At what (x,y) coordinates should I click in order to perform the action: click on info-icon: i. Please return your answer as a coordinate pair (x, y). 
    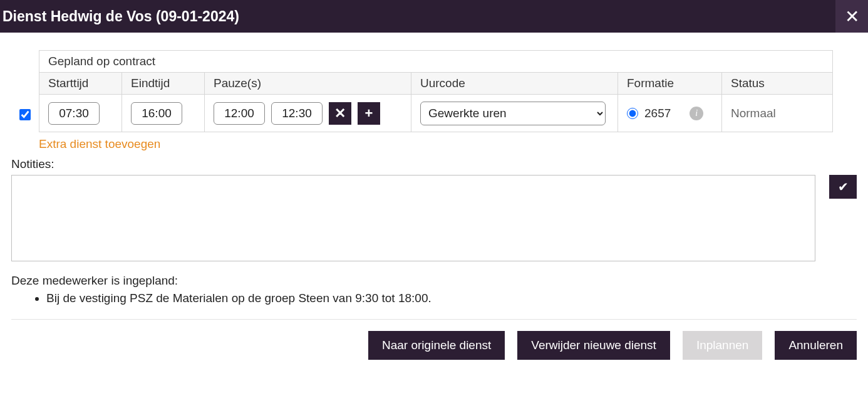
    Looking at the image, I should click on (696, 113).